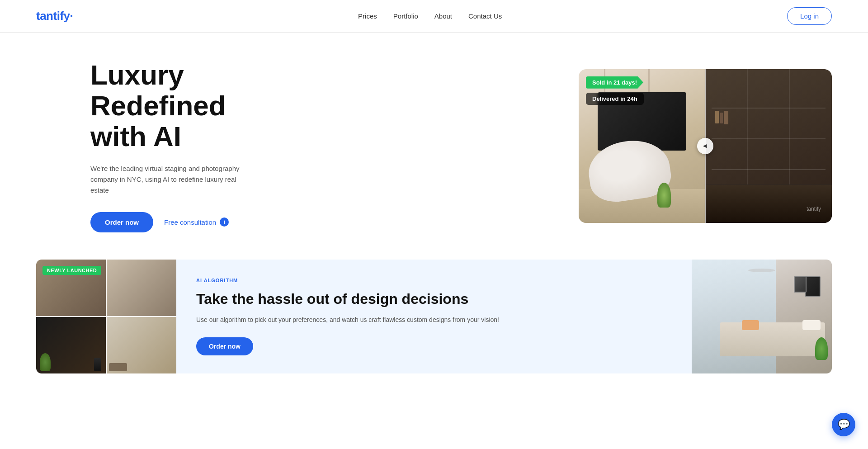  What do you see at coordinates (225, 346) in the screenshot?
I see `card-order-button: Order now` at bounding box center [225, 346].